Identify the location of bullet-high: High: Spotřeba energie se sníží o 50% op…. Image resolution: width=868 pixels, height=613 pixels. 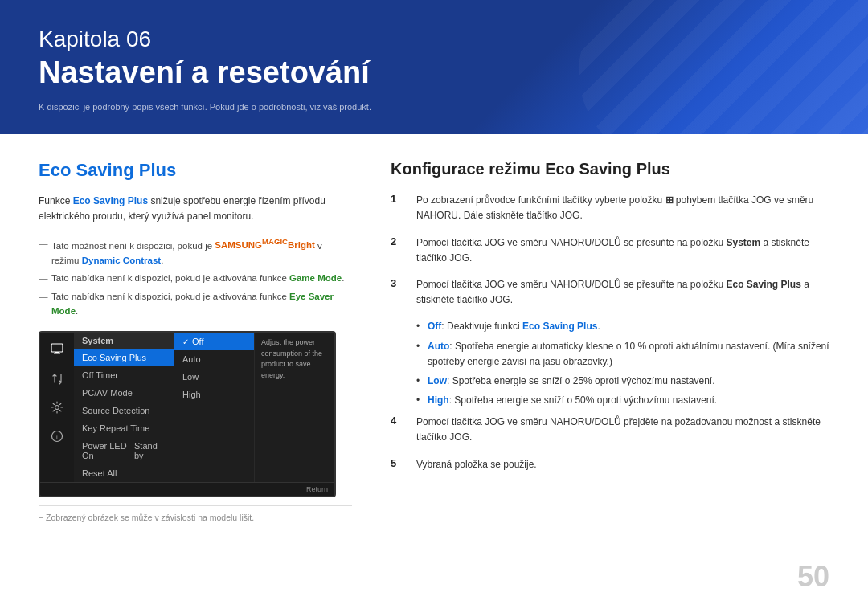
(623, 400).